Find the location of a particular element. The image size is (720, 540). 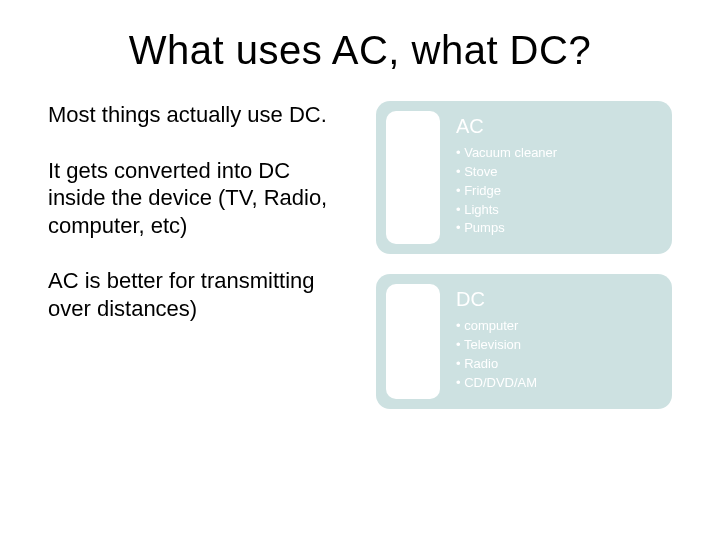

dc-list: computer Television Radio CD/DVD/AM is located at coordinates (556, 354).